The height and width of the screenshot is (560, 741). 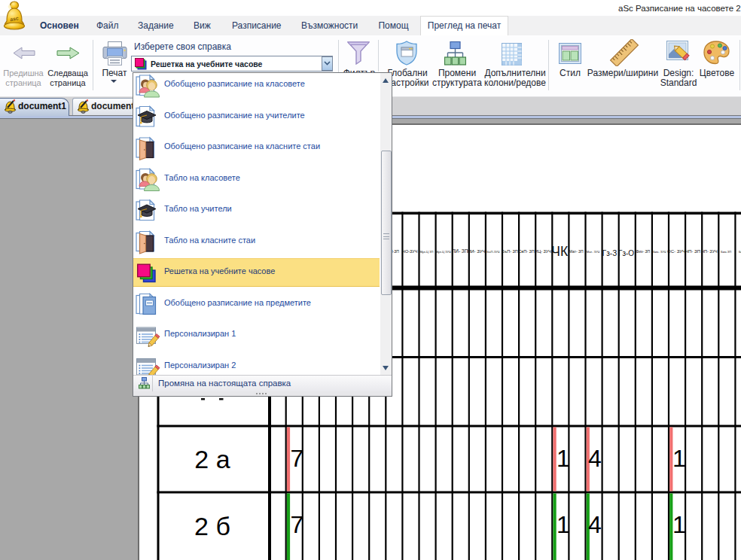 What do you see at coordinates (477, 251) in the screenshot?
I see `svg-text: ПИ- ЗУЧ` at bounding box center [477, 251].